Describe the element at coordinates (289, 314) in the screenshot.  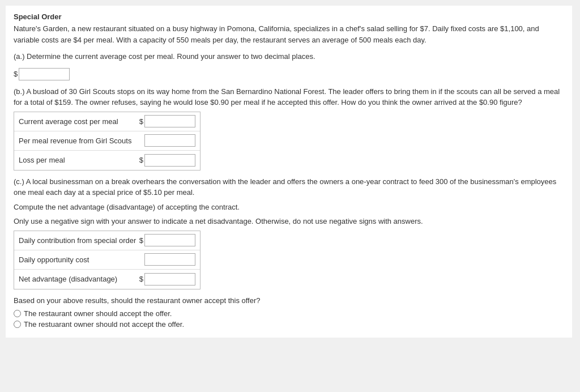
I see `radio-option-accept: The restaurant owner should accept the o…` at that location.